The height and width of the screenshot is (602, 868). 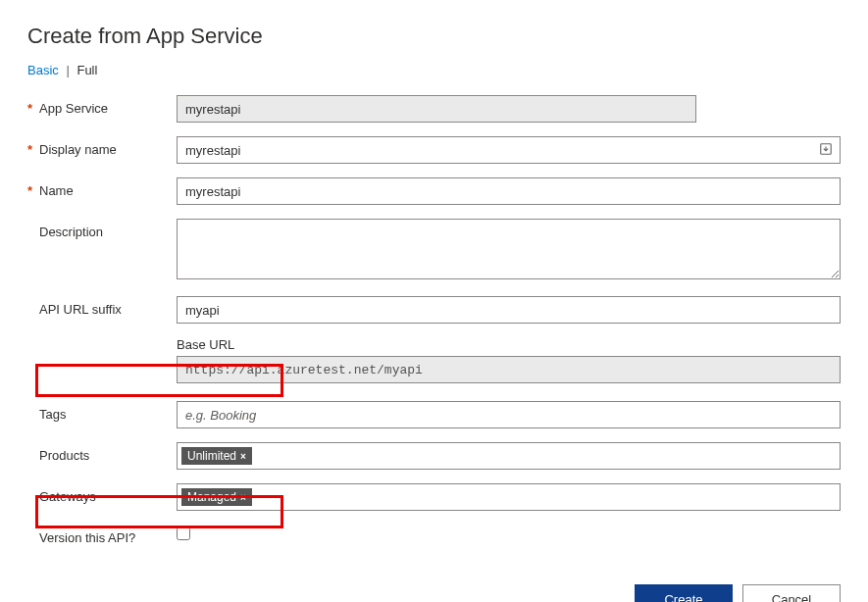 I want to click on description-textarea, so click(x=508, y=249).